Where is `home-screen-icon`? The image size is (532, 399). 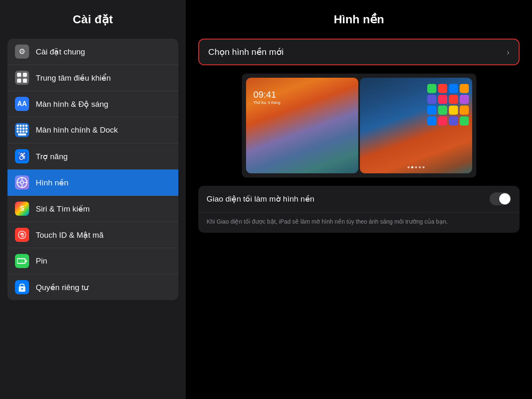
home-screen-icon is located at coordinates (22, 130).